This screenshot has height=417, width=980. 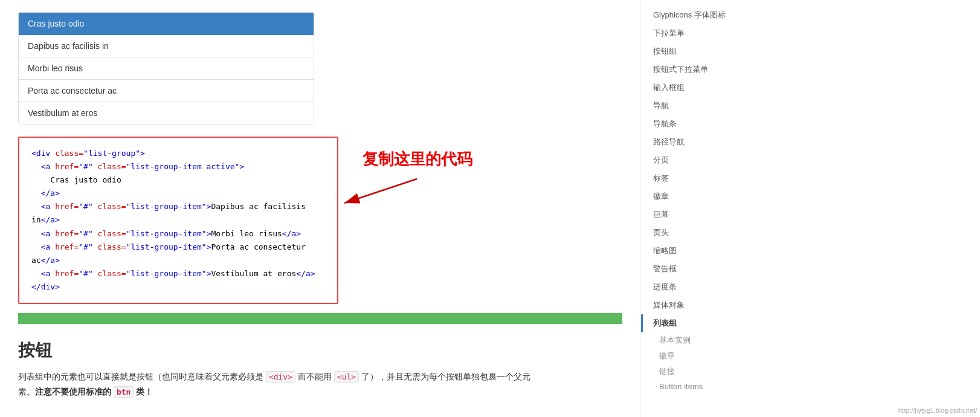 What do you see at coordinates (166, 91) in the screenshot?
I see `list-group-item-4: Porta ac consectetur ac` at bounding box center [166, 91].